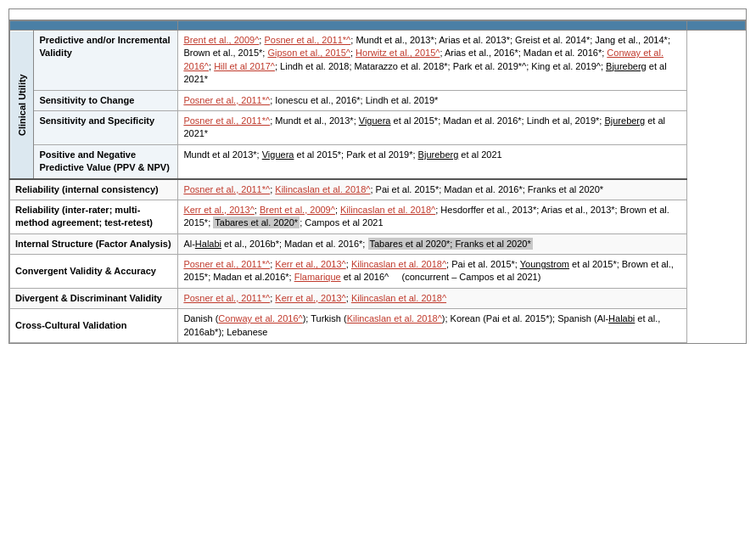 The height and width of the screenshot is (557, 756). What do you see at coordinates (94, 272) in the screenshot?
I see `empty-cell: Convergent Validity & Accuracy` at bounding box center [94, 272].